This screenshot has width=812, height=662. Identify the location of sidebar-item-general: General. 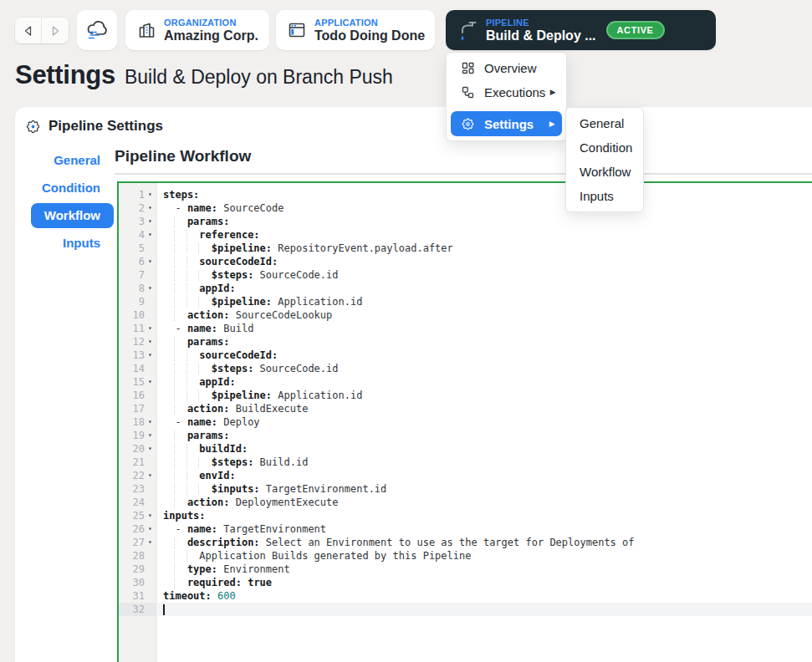
(77, 160).